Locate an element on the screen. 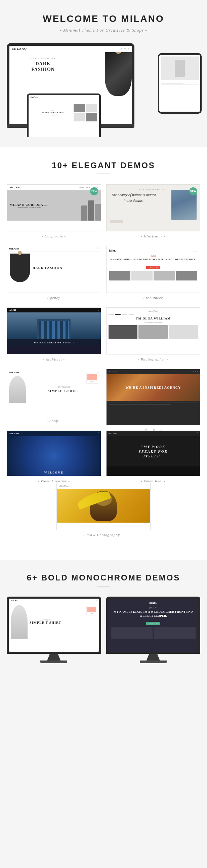 This screenshot has width=207, height=868. demo-item-agency: MILANO DARK FASHION - Agency - is located at coordinates (54, 274).